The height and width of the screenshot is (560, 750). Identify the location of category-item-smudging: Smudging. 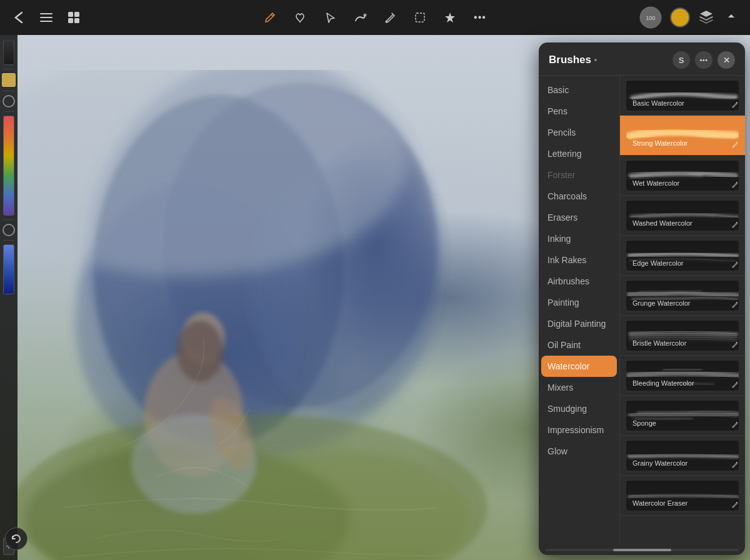
(579, 409).